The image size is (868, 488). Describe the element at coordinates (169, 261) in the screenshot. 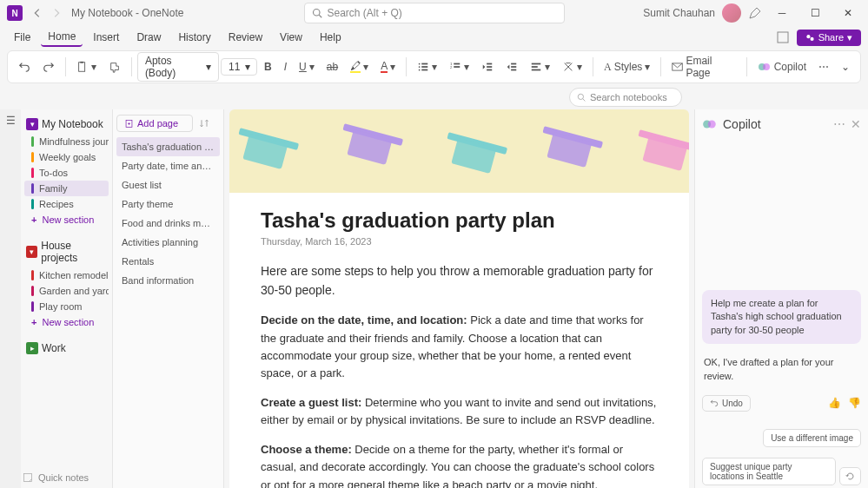

I see `page-item: Rentals` at that location.